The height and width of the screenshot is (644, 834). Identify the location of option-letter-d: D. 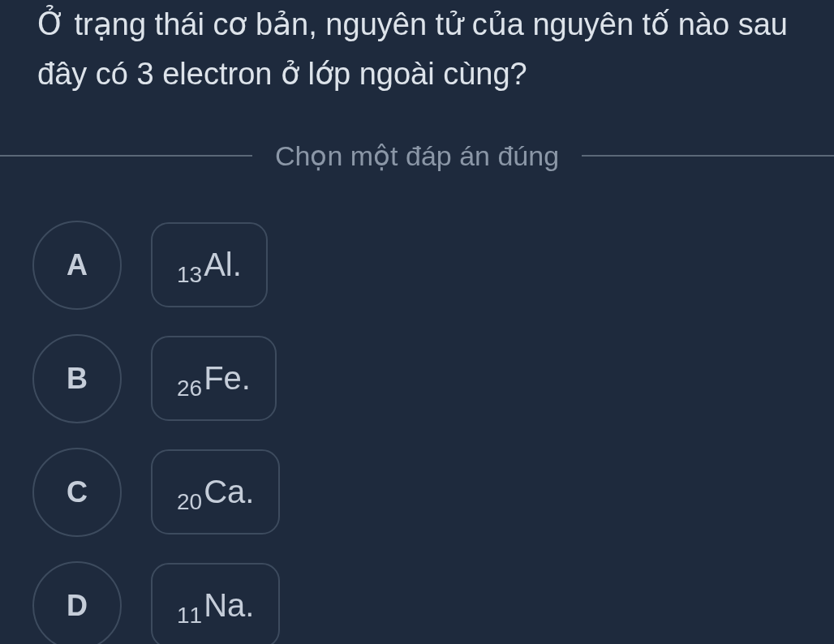
(77, 603).